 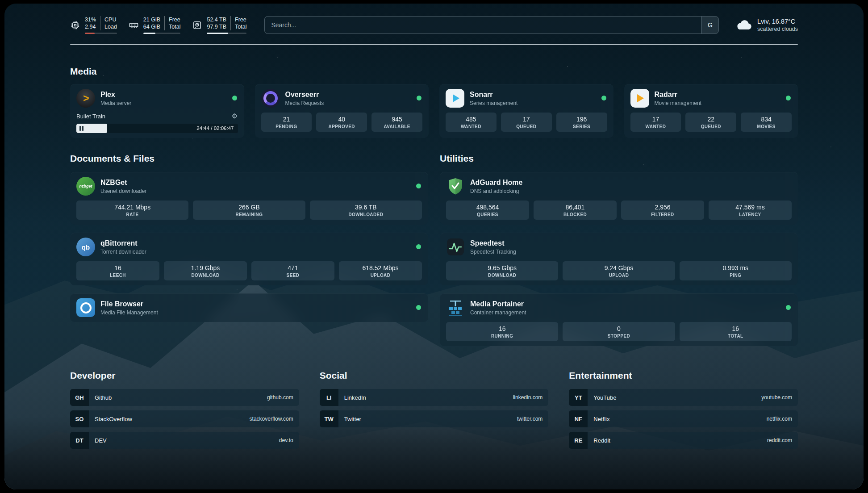 What do you see at coordinates (766, 122) in the screenshot?
I see `stat-box: 834MOVIES` at bounding box center [766, 122].